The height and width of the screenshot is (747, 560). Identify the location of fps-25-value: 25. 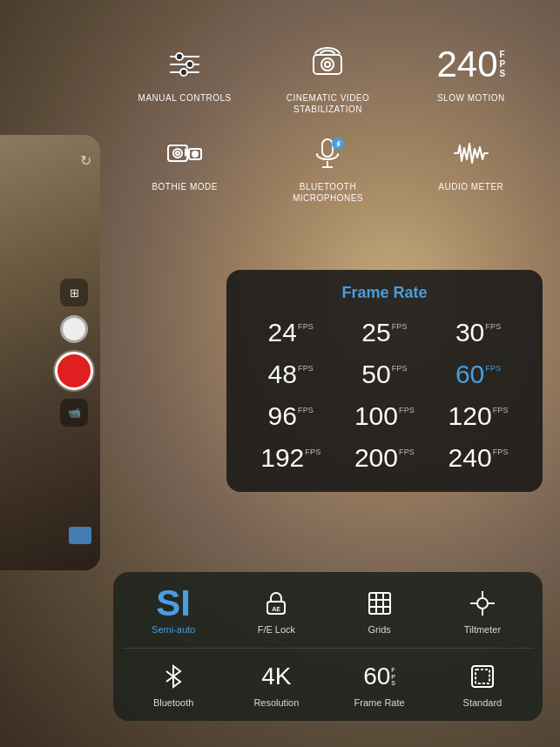
(376, 333).